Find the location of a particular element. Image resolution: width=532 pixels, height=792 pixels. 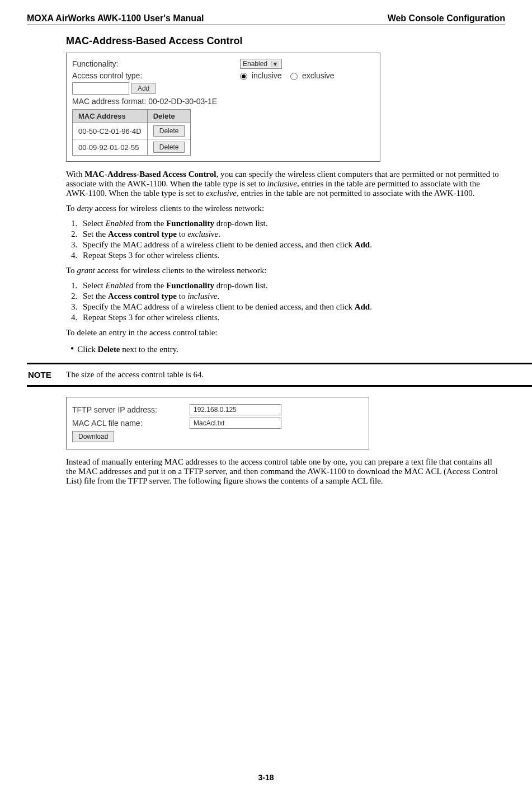

section-title: MAC-Address-Based Access Control is located at coordinates (283, 41).